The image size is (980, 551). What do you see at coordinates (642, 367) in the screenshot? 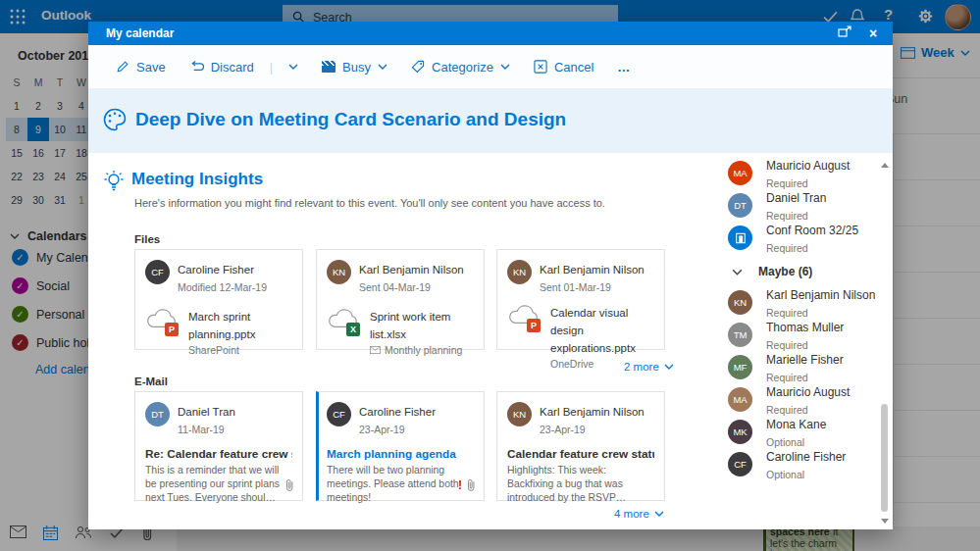
I see `files-more-label: 2 more` at bounding box center [642, 367].